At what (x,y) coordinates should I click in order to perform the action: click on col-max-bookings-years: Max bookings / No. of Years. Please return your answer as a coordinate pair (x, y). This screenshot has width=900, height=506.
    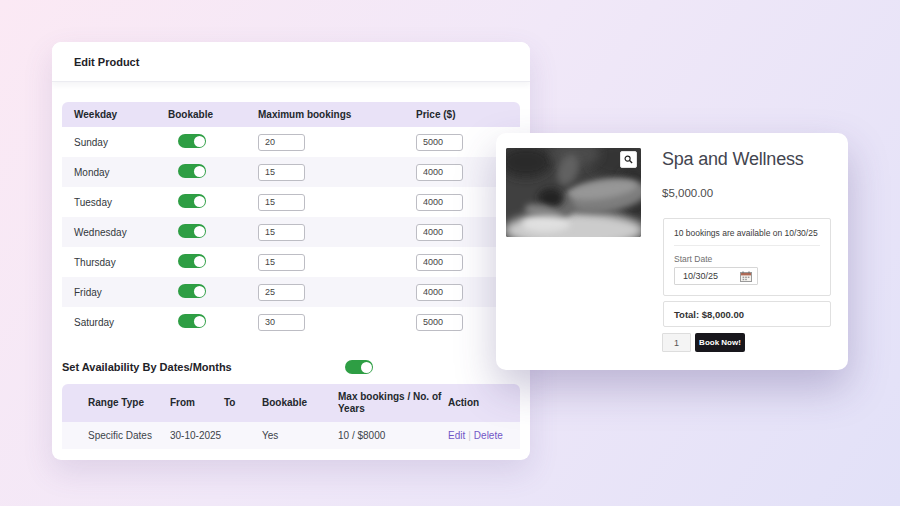
    Looking at the image, I should click on (393, 404).